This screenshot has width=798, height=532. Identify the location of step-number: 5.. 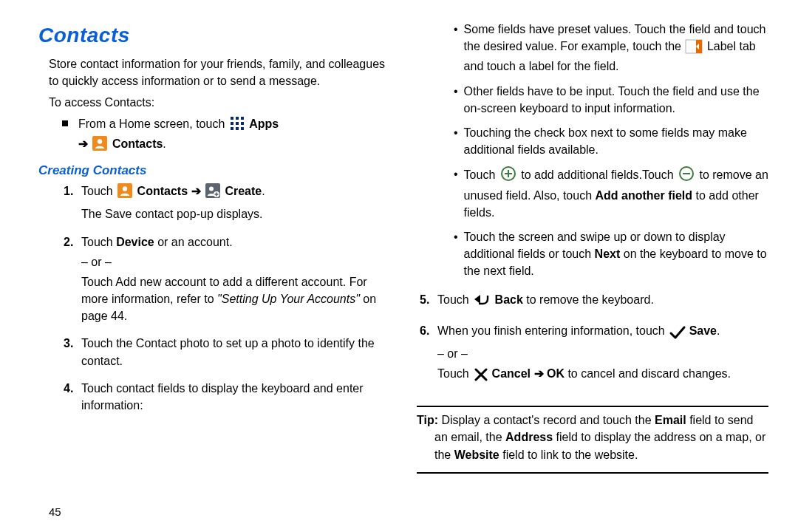
(429, 300).